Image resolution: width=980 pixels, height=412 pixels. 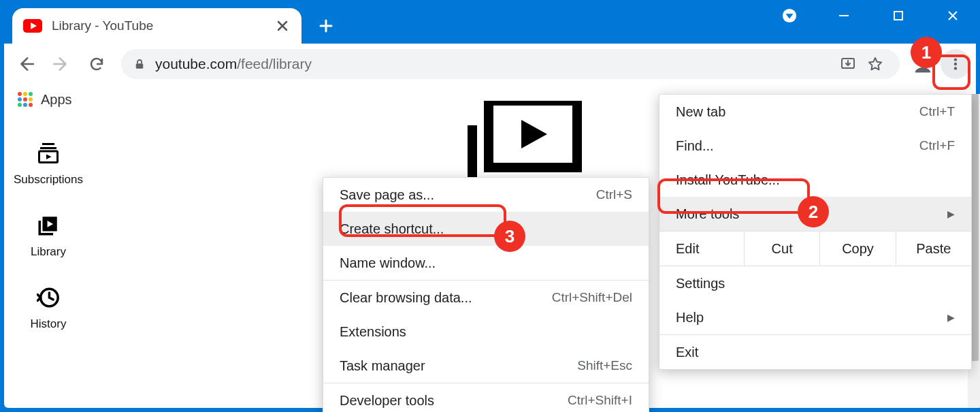 I want to click on library-icon, so click(x=48, y=225).